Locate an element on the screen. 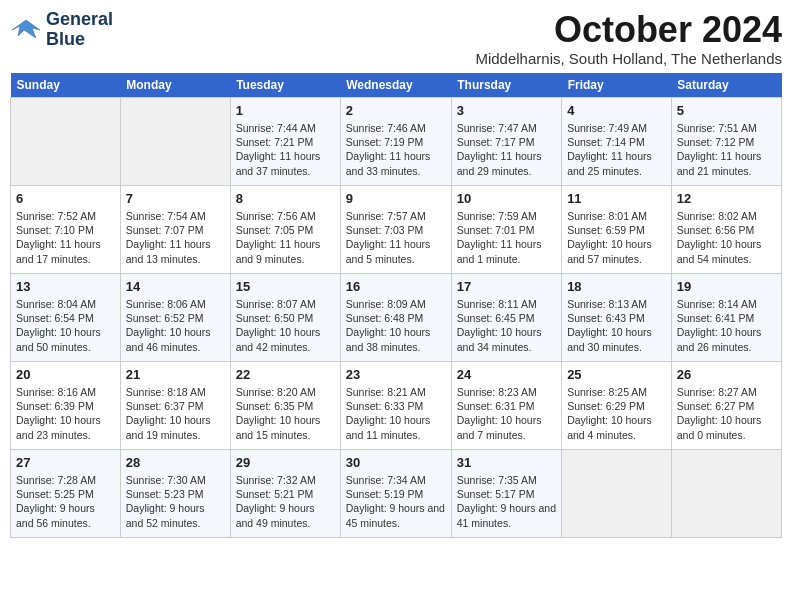 The image size is (792, 612). day-content: Sunrise: 7:35 AM Sunset: 5:17 PM Dayligh… is located at coordinates (506, 502).